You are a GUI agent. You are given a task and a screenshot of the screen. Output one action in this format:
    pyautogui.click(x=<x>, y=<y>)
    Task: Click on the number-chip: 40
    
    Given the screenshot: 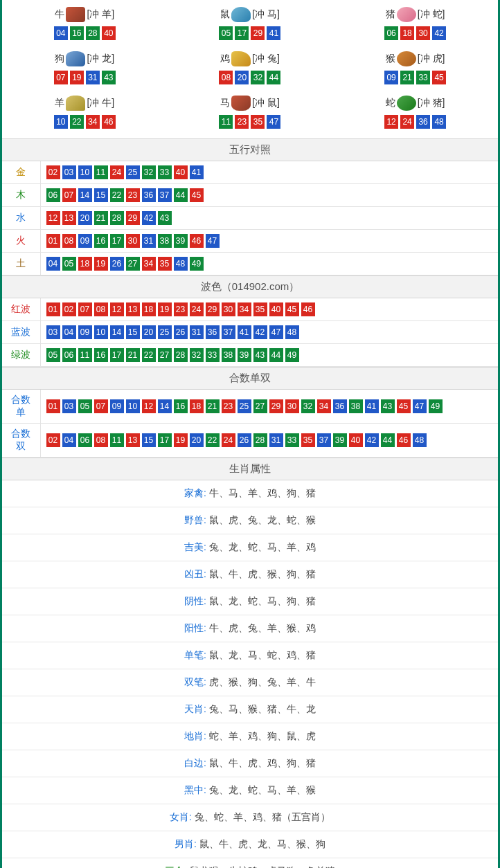 What is the action you would take?
    pyautogui.click(x=109, y=33)
    